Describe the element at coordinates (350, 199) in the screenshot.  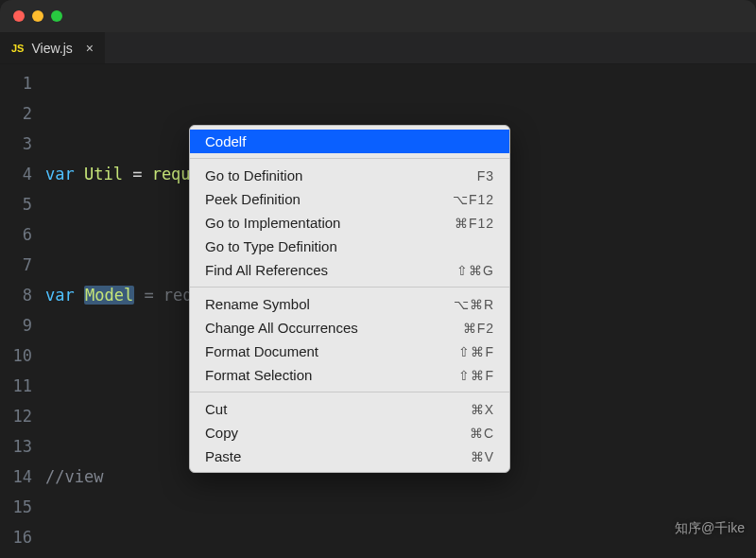
I see `context-menu-item: Peek Definition⌥F12` at that location.